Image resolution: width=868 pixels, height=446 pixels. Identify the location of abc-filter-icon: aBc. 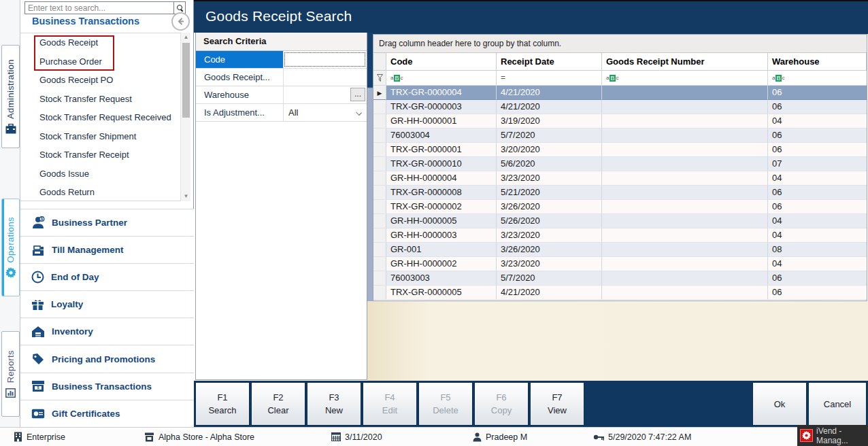
(778, 78).